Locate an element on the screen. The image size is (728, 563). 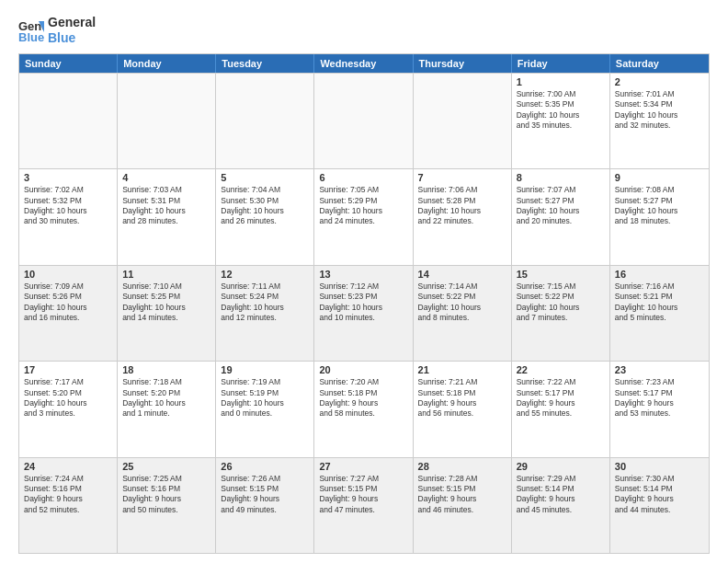
day-number: 19 is located at coordinates (265, 370).